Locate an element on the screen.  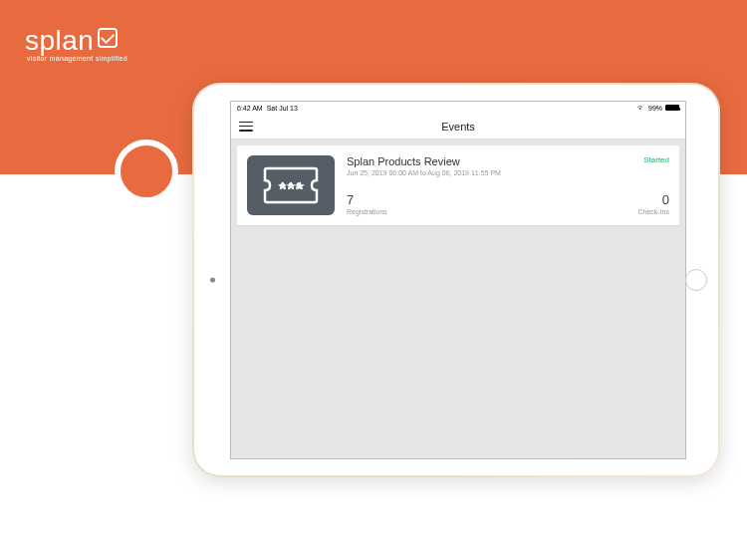
event-stats: 7 Registrations 0 Check-Ins is located at coordinates (508, 197).